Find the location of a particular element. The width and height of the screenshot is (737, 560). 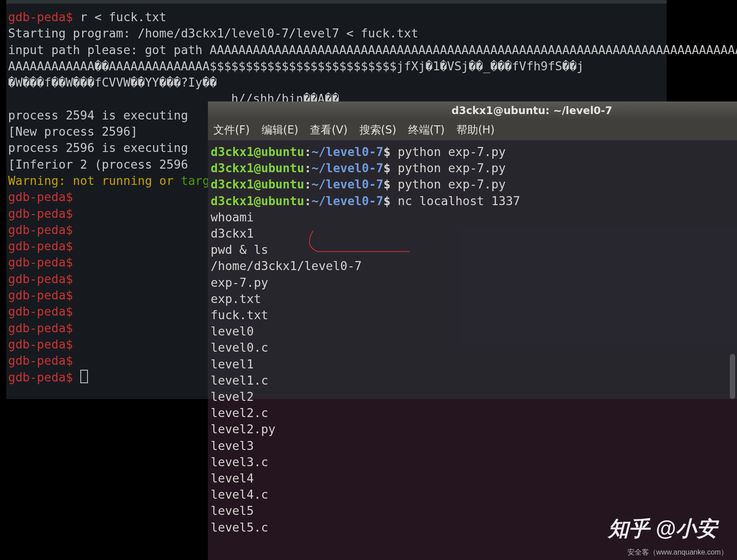

cmd-python-3: python exp-7.py is located at coordinates (448, 184).